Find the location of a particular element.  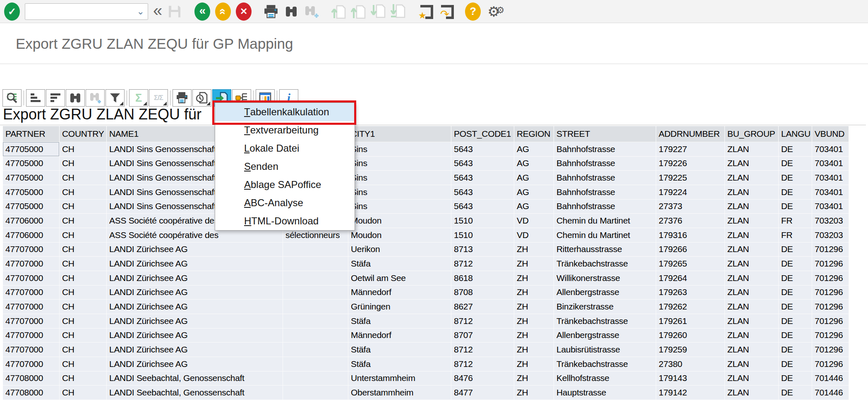

menu-item-tabellenkalkulation: Tabellenkalkulation is located at coordinates (285, 112).